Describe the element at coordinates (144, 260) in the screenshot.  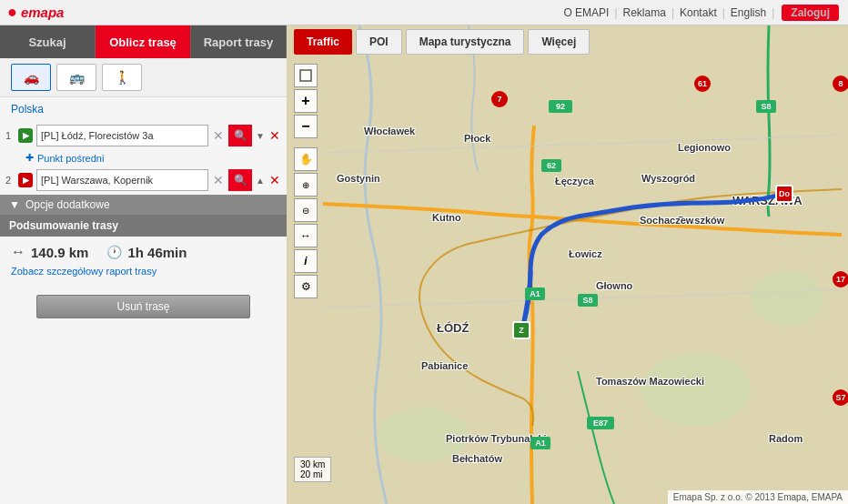
I see `summary-area: ↔ 140.9 km 🕐 1h 46min Zobacz szczegółowy…` at that location.